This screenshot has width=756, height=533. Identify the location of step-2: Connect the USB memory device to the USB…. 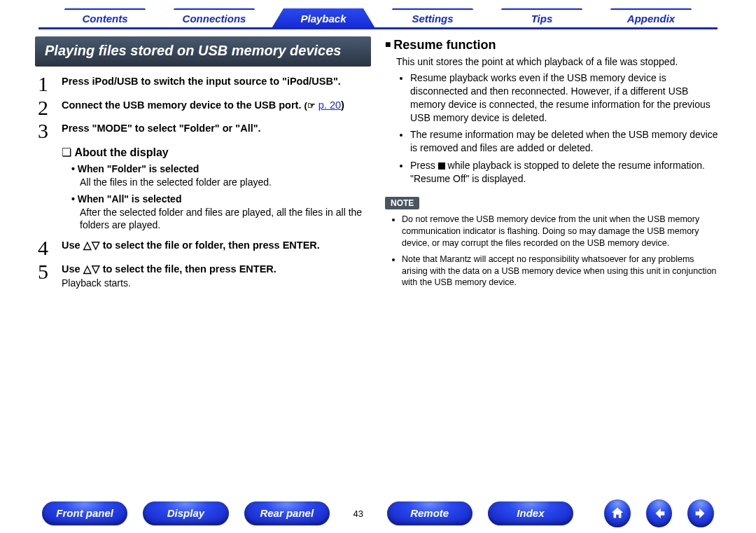
(203, 106).